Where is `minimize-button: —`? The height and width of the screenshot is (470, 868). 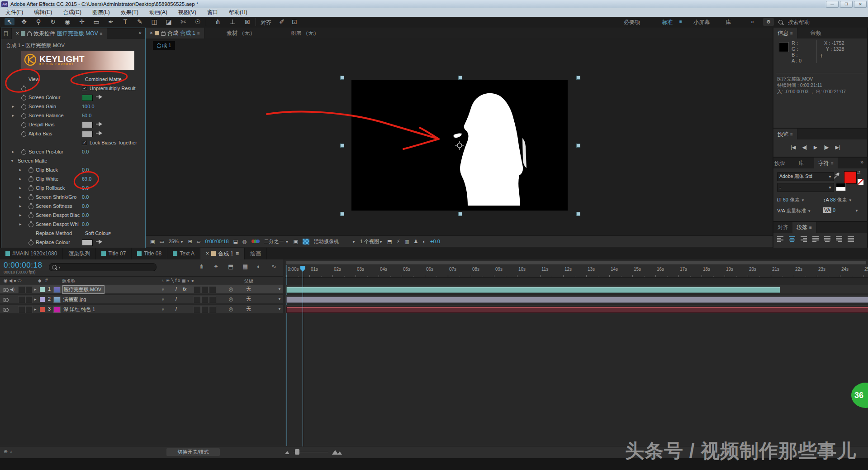 minimize-button: — is located at coordinates (832, 5).